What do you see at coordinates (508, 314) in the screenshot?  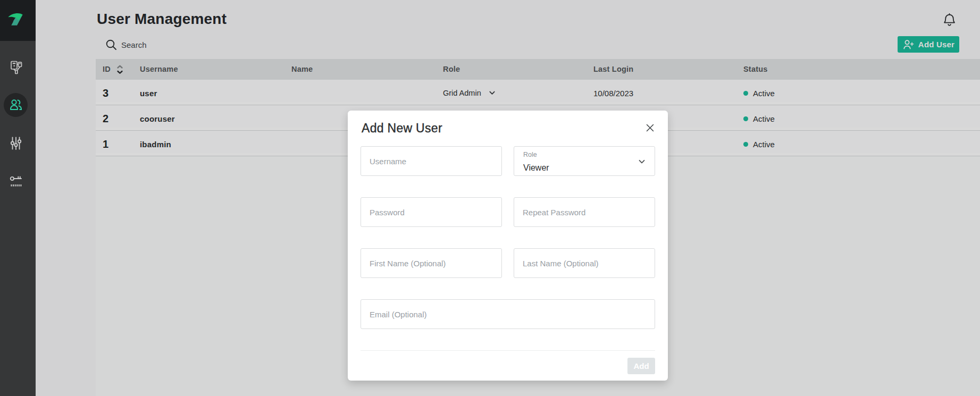 I see `email-field` at bounding box center [508, 314].